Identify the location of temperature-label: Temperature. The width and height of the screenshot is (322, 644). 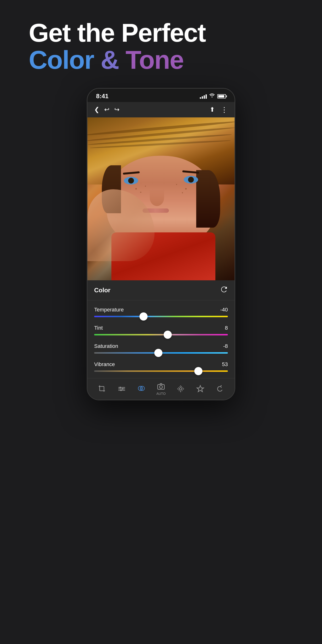
(109, 310).